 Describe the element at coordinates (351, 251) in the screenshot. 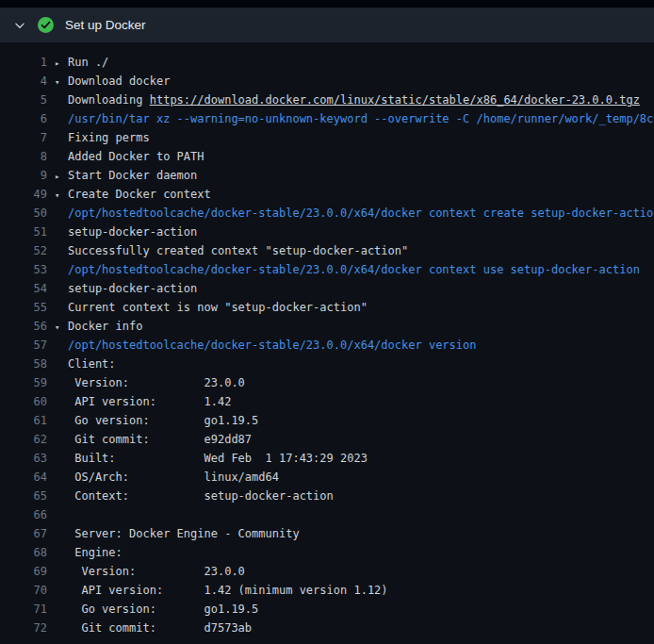

I see `line-content: Successfully created context "setup-dock…` at that location.